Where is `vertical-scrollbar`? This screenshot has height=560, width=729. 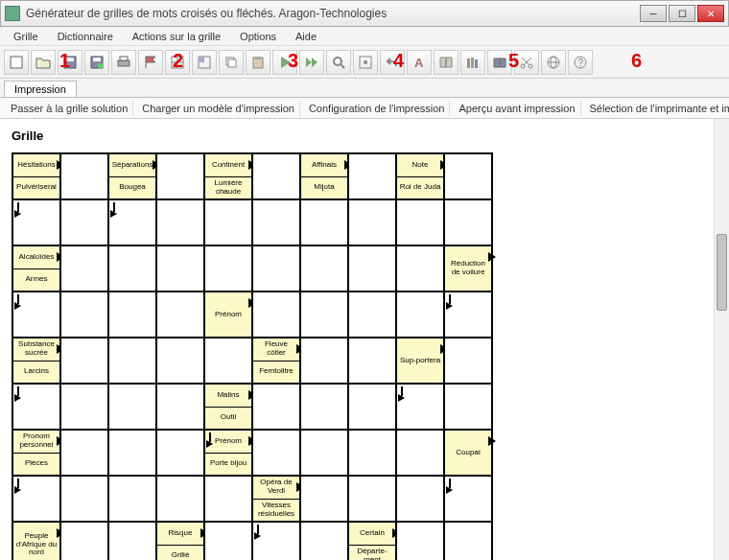 vertical-scrollbar is located at coordinates (721, 339).